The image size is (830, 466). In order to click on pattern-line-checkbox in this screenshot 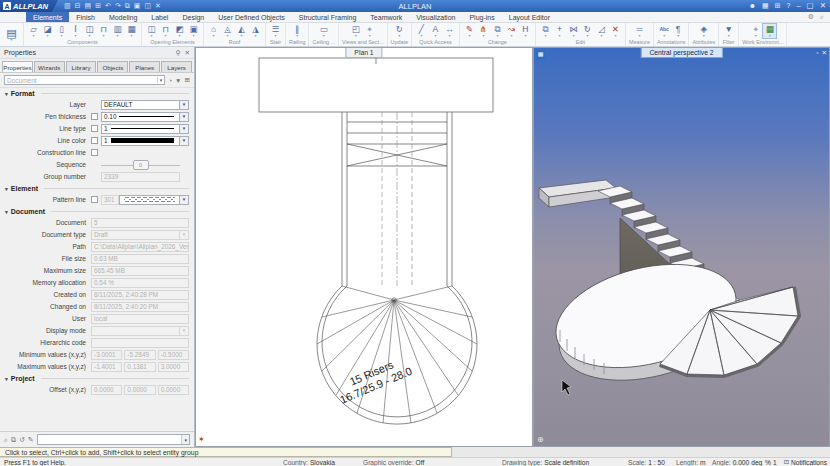, I will do `click(94, 200)`.